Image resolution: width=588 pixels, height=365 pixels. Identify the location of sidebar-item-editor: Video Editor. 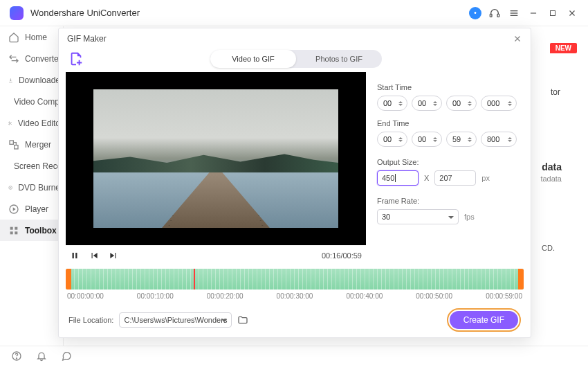
(32, 123).